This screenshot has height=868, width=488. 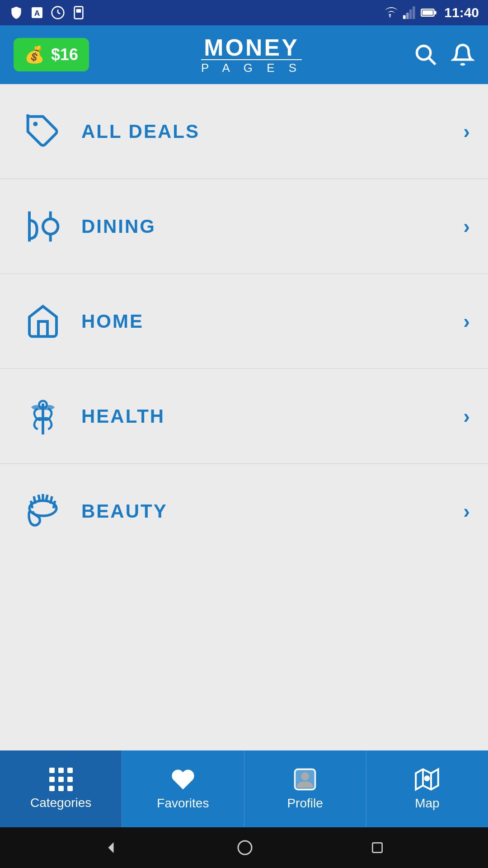 What do you see at coordinates (37, 13) in the screenshot?
I see `a-icon: A` at bounding box center [37, 13].